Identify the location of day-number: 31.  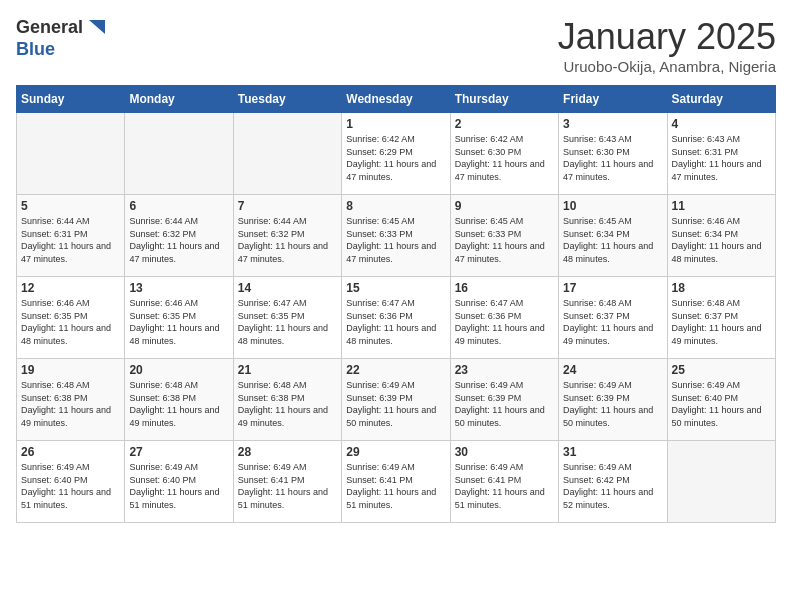
(612, 452).